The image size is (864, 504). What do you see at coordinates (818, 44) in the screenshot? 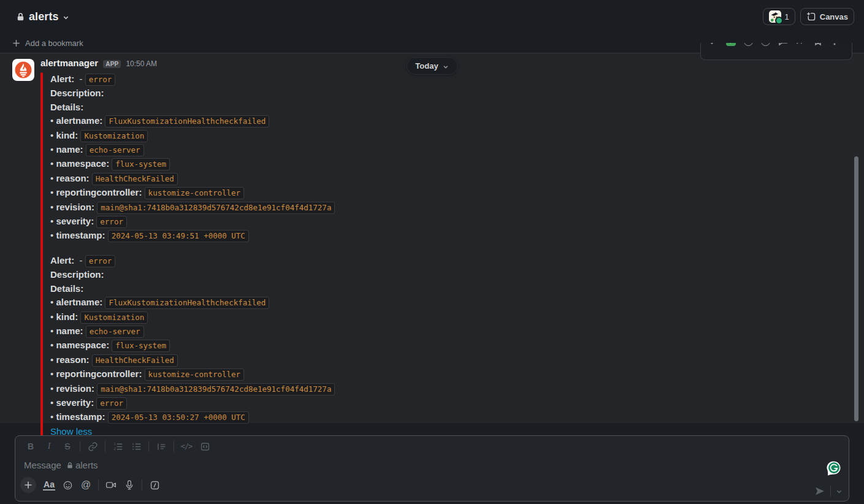
I see `bookmark-icon` at bounding box center [818, 44].